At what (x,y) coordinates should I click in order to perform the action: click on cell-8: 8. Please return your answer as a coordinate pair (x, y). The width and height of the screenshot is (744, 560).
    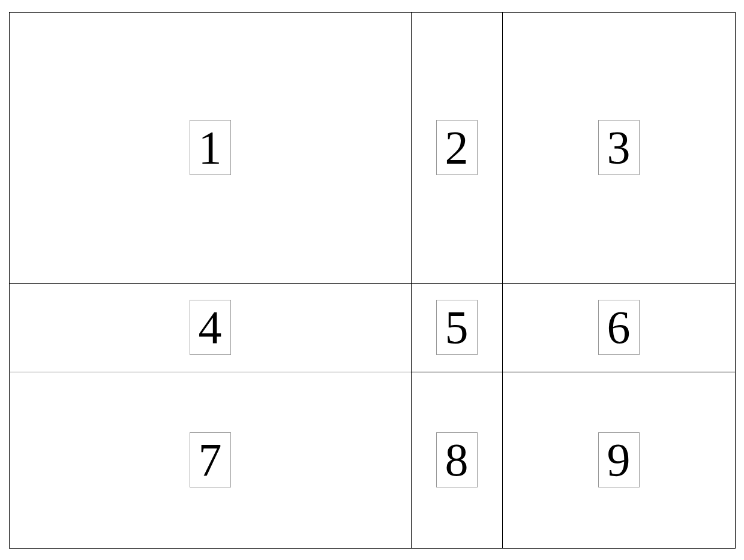
    Looking at the image, I should click on (457, 460).